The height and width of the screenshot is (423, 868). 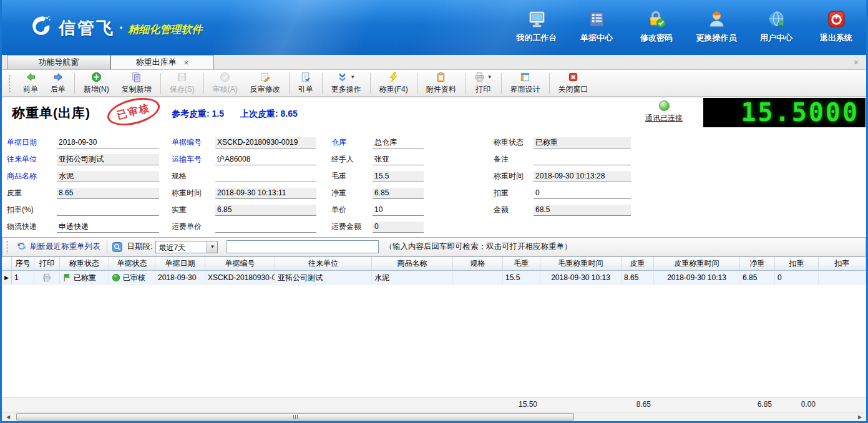 I want to click on form-column-3: 称重状态已称重备注称重时间2018-09-30 10:13:28扣重0金额68.…, so click(x=562, y=176).